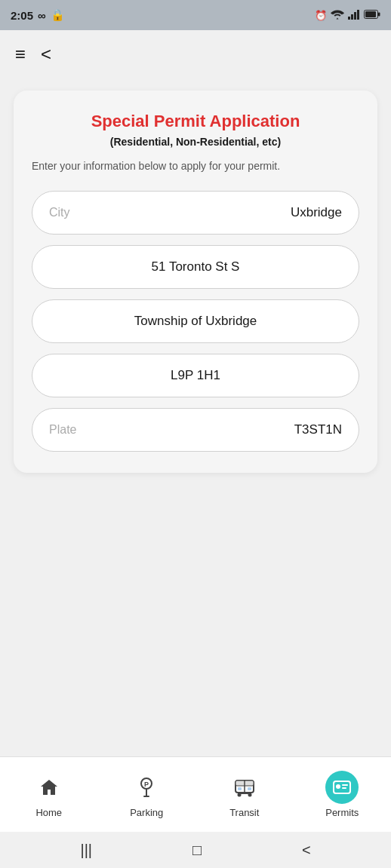 This screenshot has width=391, height=868. What do you see at coordinates (354, 15) in the screenshot?
I see `signal-icon` at bounding box center [354, 15].